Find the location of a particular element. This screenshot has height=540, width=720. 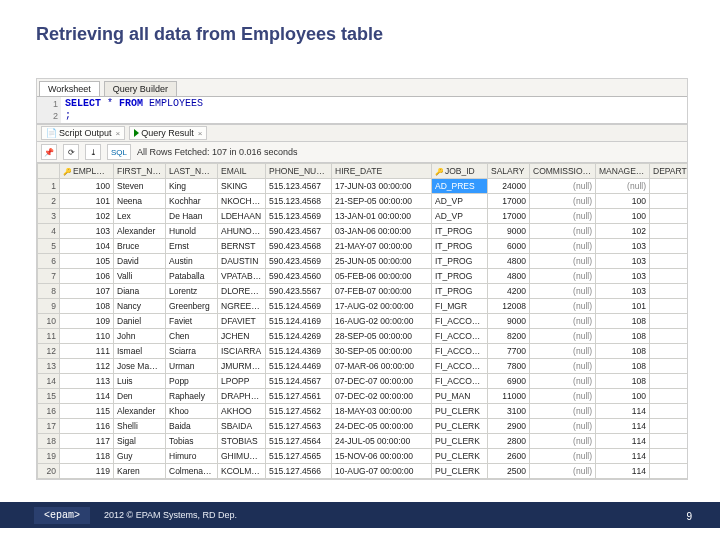

cell: Raphaely is located at coordinates (192, 396).